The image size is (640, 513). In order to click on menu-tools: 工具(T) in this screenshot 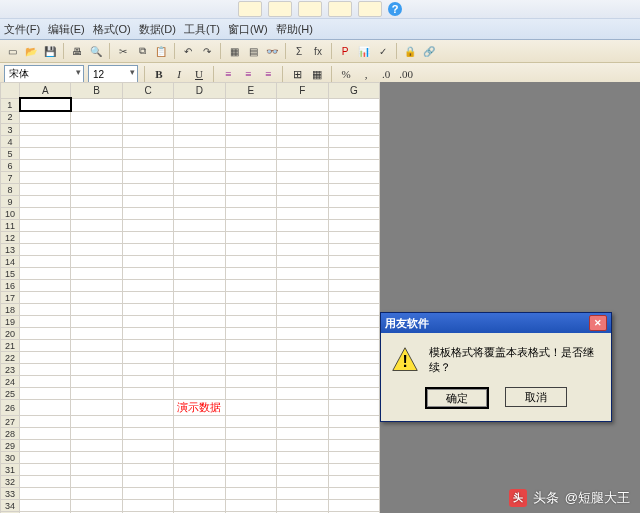, I will do `click(202, 30)`.